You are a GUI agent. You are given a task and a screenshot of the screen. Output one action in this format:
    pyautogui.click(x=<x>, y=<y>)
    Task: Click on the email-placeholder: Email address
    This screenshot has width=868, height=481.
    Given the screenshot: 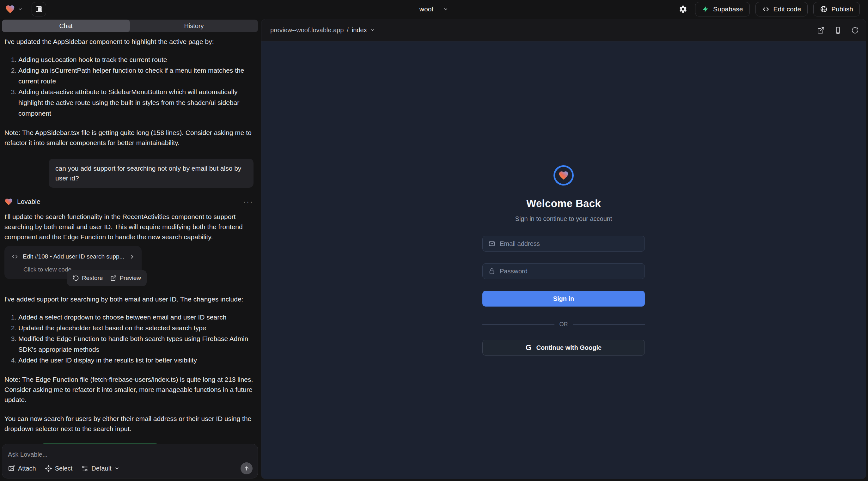 What is the action you would take?
    pyautogui.click(x=520, y=244)
    